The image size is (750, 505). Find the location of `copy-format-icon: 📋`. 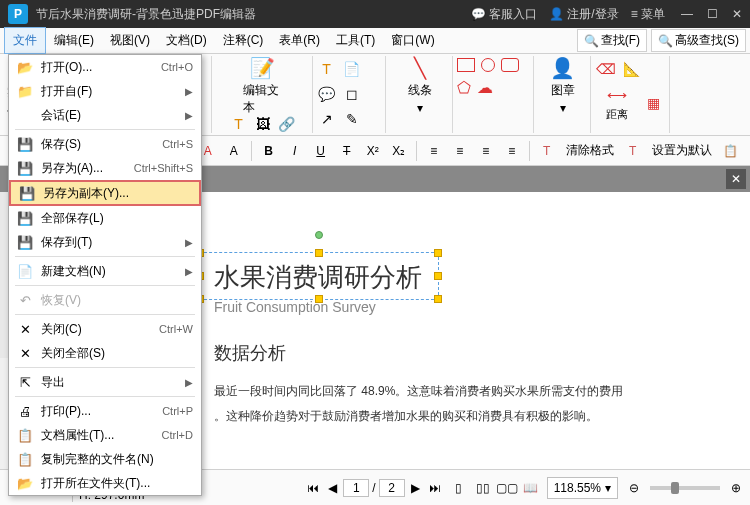

copy-format-icon: 📋 is located at coordinates (731, 151).